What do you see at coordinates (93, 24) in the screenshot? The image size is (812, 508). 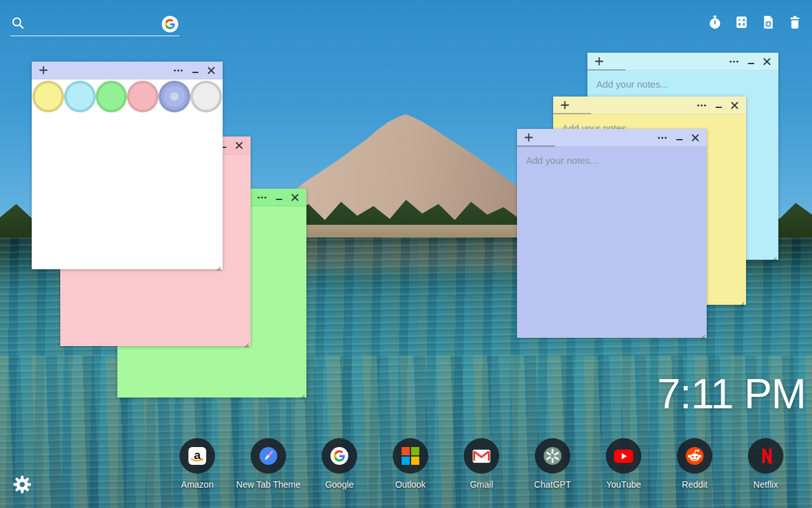 I see `search-input` at bounding box center [93, 24].